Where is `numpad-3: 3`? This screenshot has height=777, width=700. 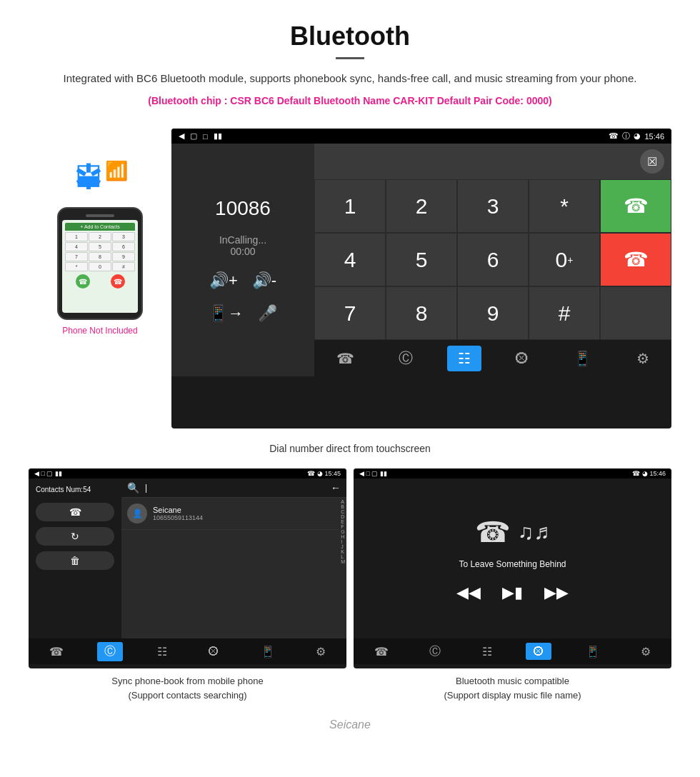
numpad-3: 3 is located at coordinates (493, 206).